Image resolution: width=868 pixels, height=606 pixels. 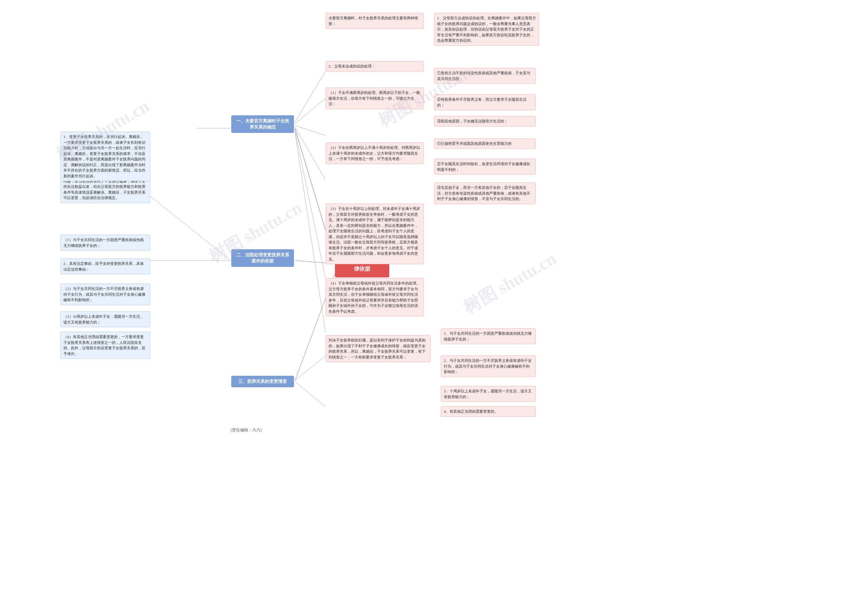 I want to click on box-parents-agreement-text: 1、父母双方达成协议的处理。在离婚案件中，如果父母双方就子女的抚养问题达成协议的…, so click(x=487, y=29).